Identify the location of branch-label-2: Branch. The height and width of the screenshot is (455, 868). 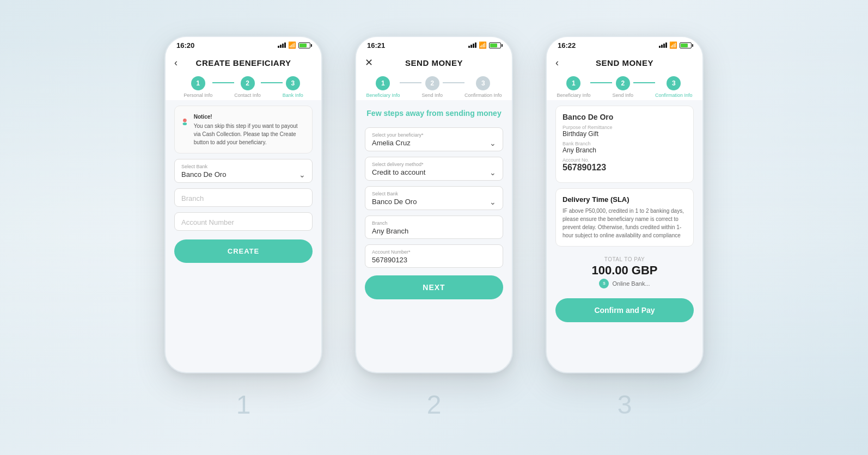
(434, 223).